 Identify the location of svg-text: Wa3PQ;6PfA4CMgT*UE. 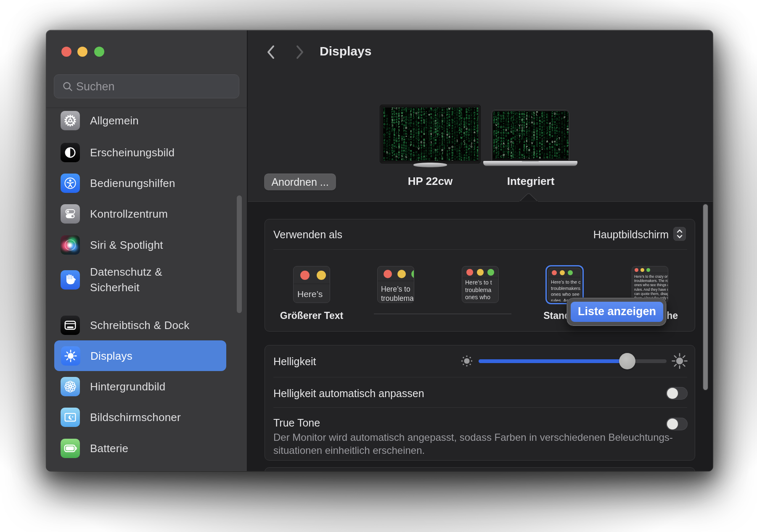
(564, 135).